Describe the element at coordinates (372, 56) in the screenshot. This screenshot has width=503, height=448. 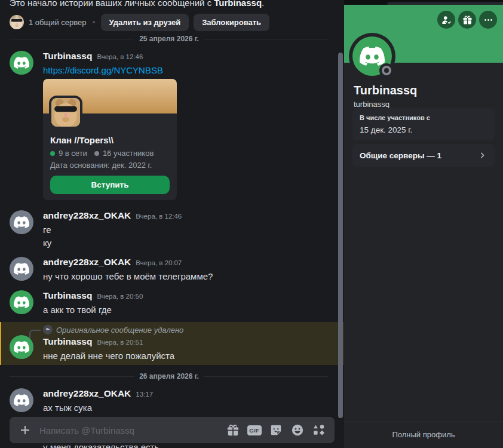
I see `profile-avatar` at that location.